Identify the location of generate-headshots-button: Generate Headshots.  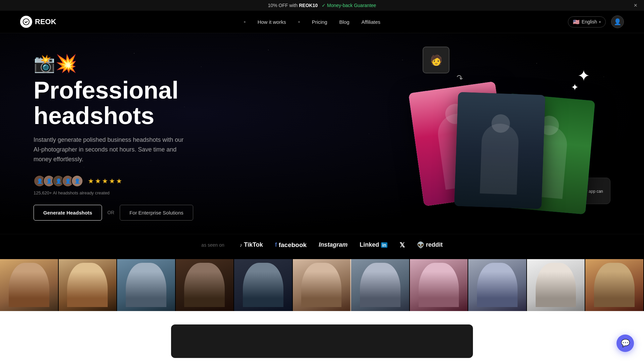
(68, 213).